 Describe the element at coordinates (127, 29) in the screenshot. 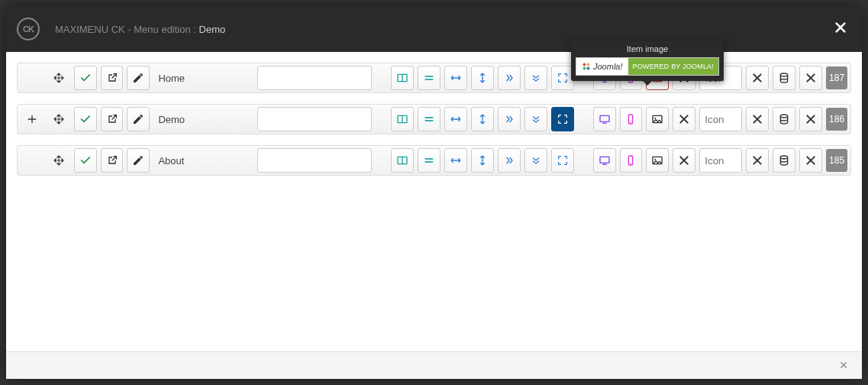

I see `title-prefix: MAXIMENU CK - Menu edition :` at that location.